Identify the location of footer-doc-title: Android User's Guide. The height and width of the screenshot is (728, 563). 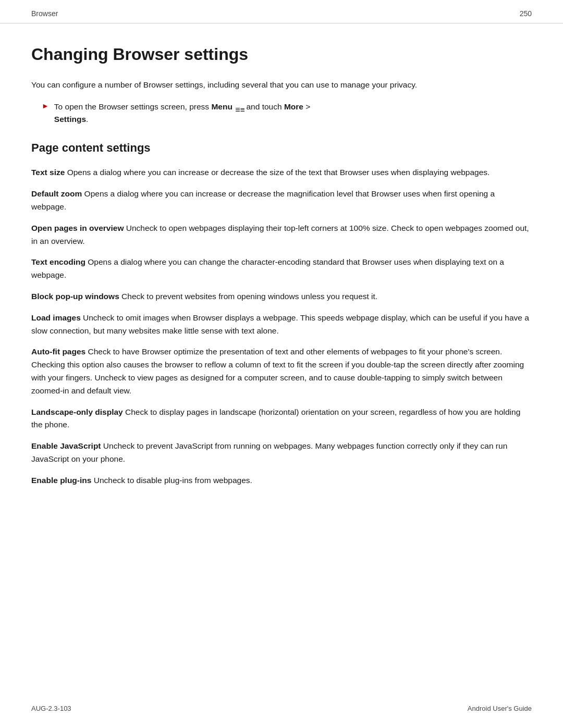
(499, 709).